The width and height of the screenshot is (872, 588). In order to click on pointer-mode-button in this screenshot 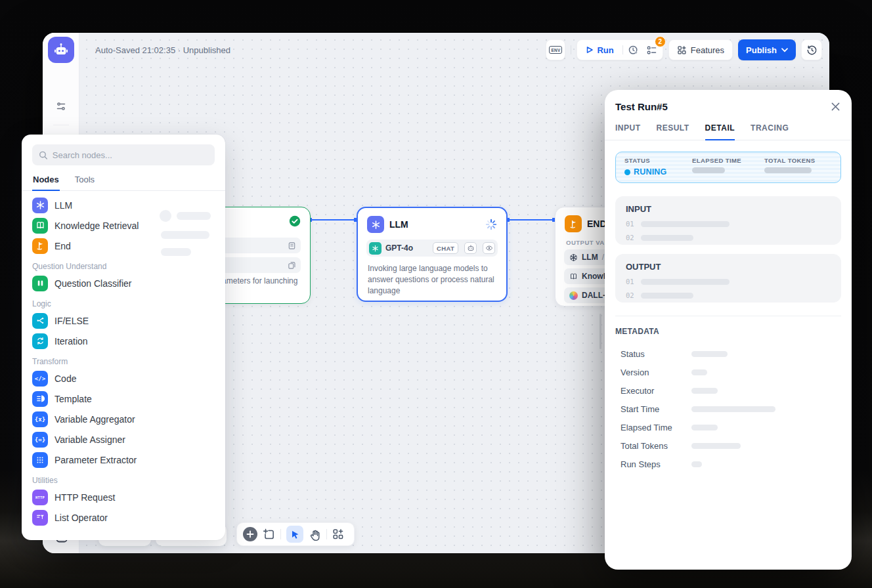, I will do `click(295, 534)`.